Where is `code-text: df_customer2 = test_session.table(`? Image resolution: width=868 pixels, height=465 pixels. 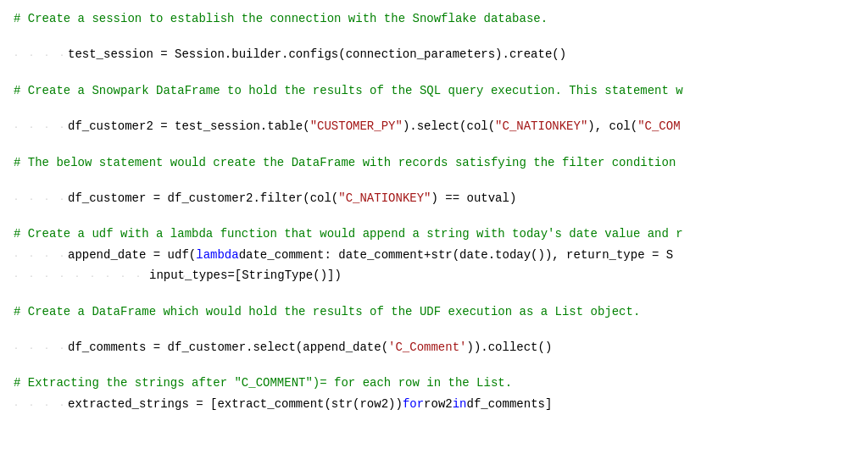 code-text: df_customer2 = test_session.table( is located at coordinates (189, 126).